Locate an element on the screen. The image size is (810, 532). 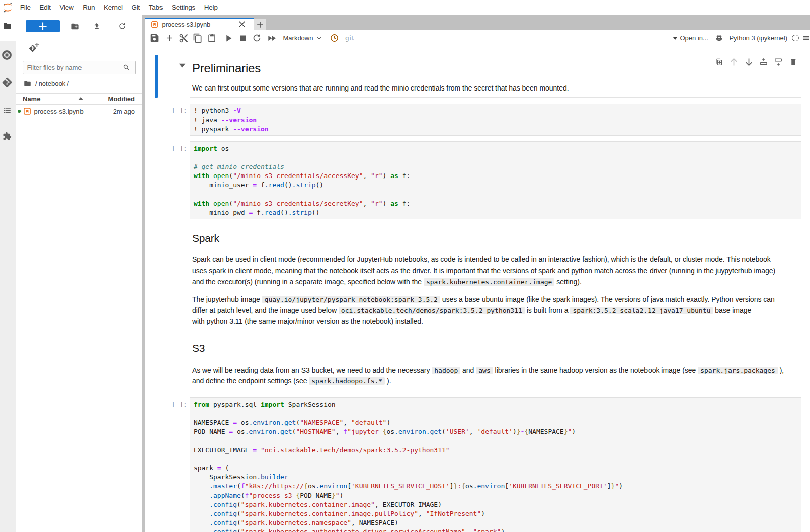
sidebar-tab-table-of-contents is located at coordinates (7, 110).